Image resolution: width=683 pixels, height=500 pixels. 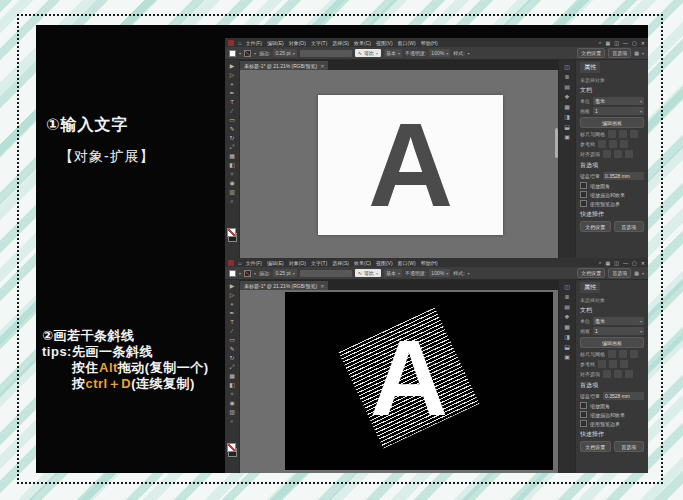 I want to click on checkbox-row: 使用预览边界, so click(x=612, y=424).